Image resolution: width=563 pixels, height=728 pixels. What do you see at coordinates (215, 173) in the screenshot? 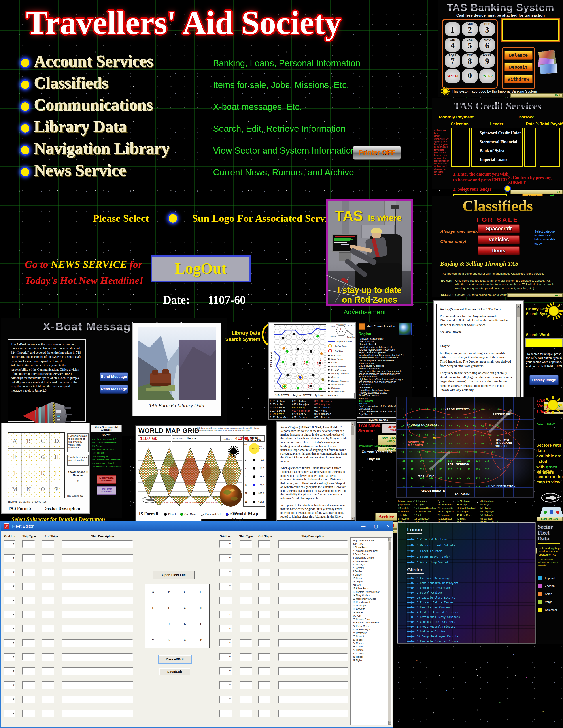
I see `menu-item: News Service Current News, Rumors, and A…` at bounding box center [215, 173].